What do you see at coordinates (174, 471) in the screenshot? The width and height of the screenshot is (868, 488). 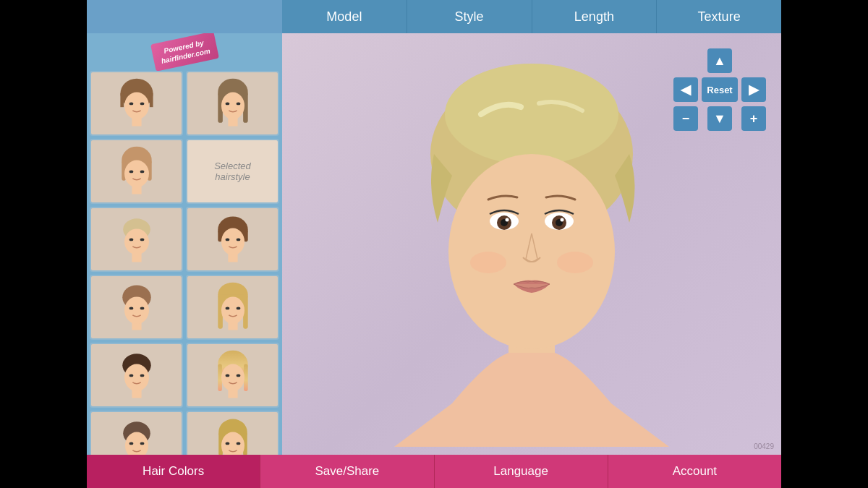 I see `tab-hair-colors: Hair Colors` at bounding box center [174, 471].